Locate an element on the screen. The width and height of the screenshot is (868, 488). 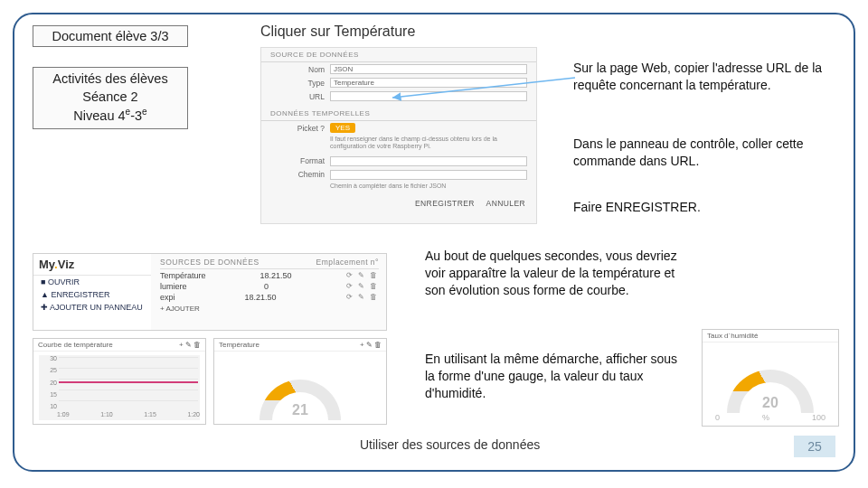
subtitle-line1: Activités des élèves is located at coordinates (110, 80).